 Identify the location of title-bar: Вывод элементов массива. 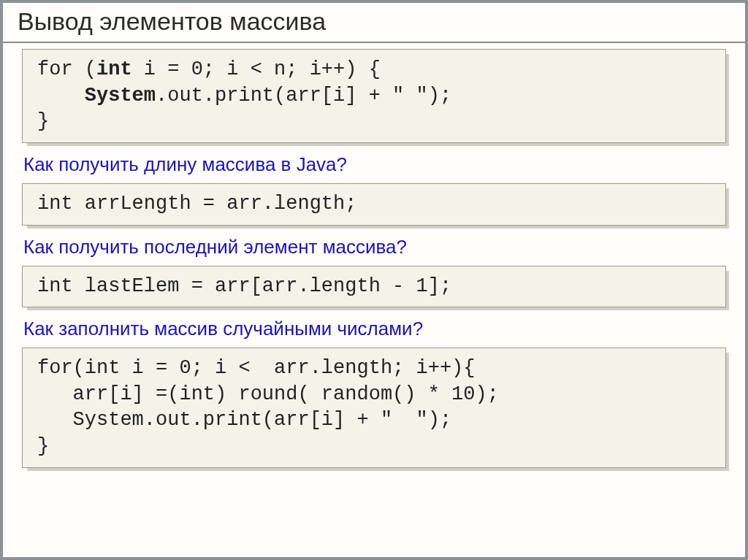
(374, 23).